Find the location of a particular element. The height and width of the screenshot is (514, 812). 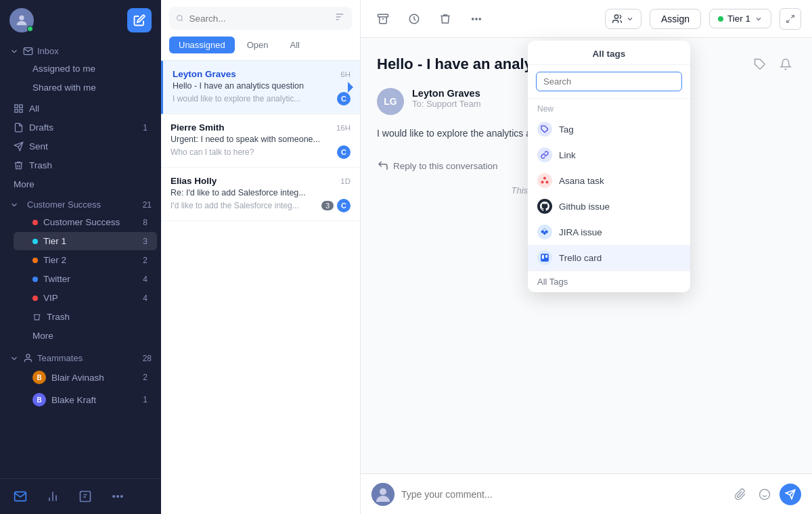

sidebar-item-drafts: Drafts 1 is located at coordinates (81, 127).